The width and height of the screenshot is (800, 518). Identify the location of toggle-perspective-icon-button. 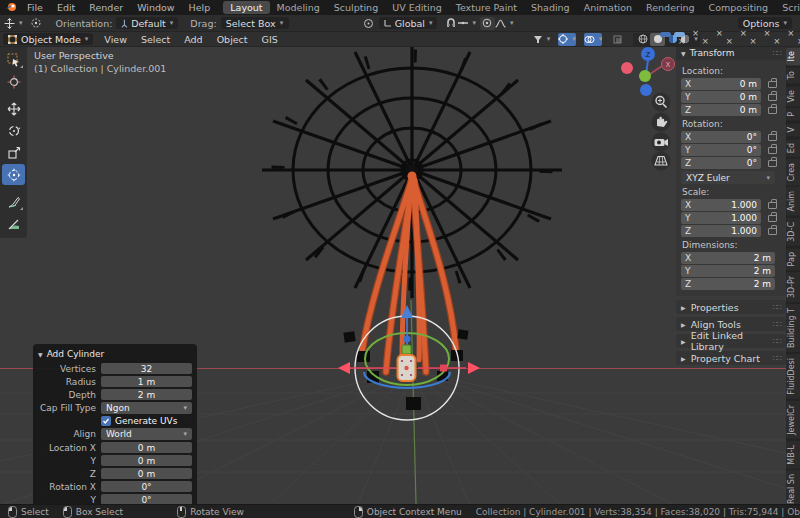
(662, 162).